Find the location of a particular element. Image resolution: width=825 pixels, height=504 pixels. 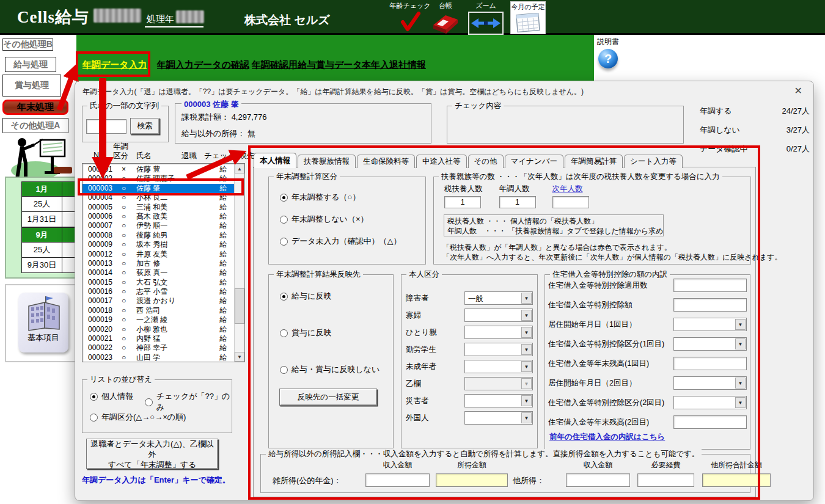

menu-link-confirm-payroll-data: 年調確認用給与賞与データ is located at coordinates (307, 65).